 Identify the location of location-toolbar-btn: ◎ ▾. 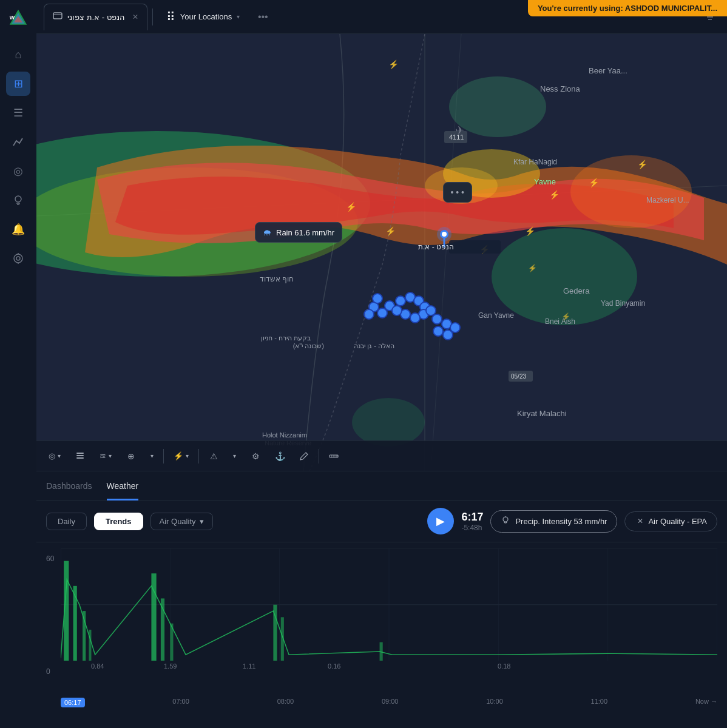
(55, 456).